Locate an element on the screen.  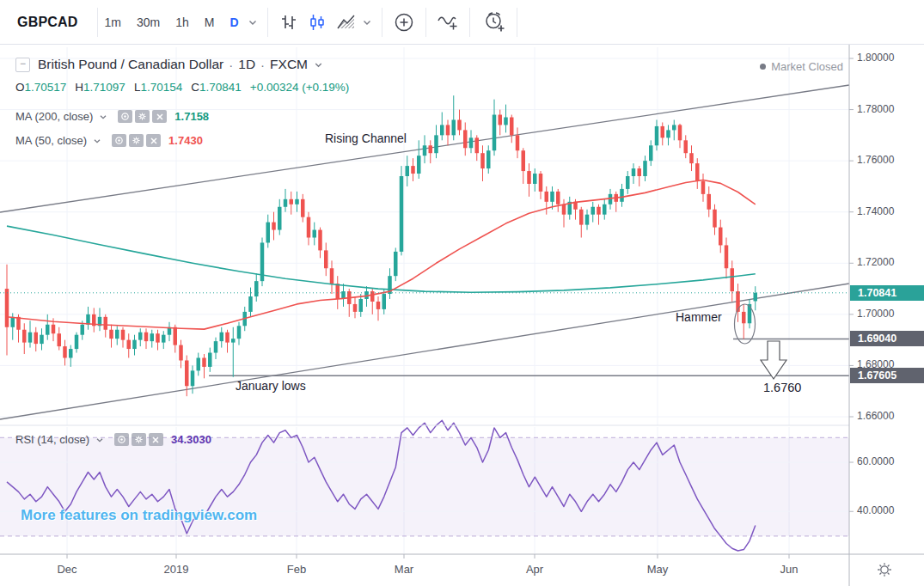
tradingview-watermark-link: More features on tradingview.com is located at coordinates (139, 516).